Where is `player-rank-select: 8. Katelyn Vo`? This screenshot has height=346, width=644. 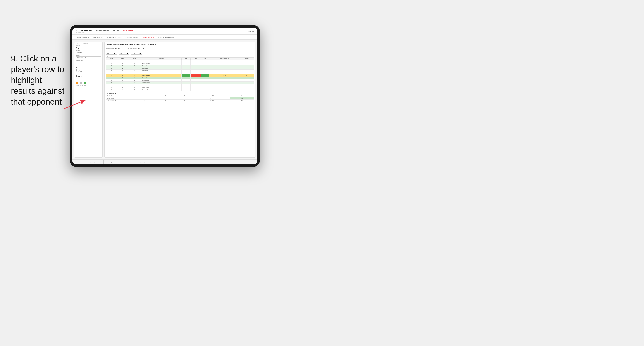
player-rank-select: 8. Katelyn Vo is located at coordinates (88, 63).